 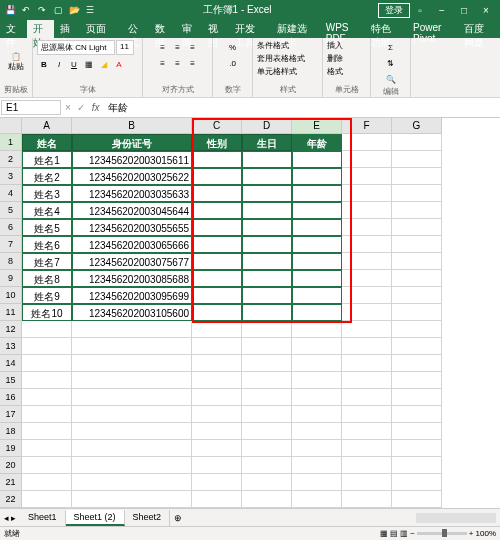 What do you see at coordinates (267, 126) in the screenshot?
I see `col-header-D: D` at bounding box center [267, 126].